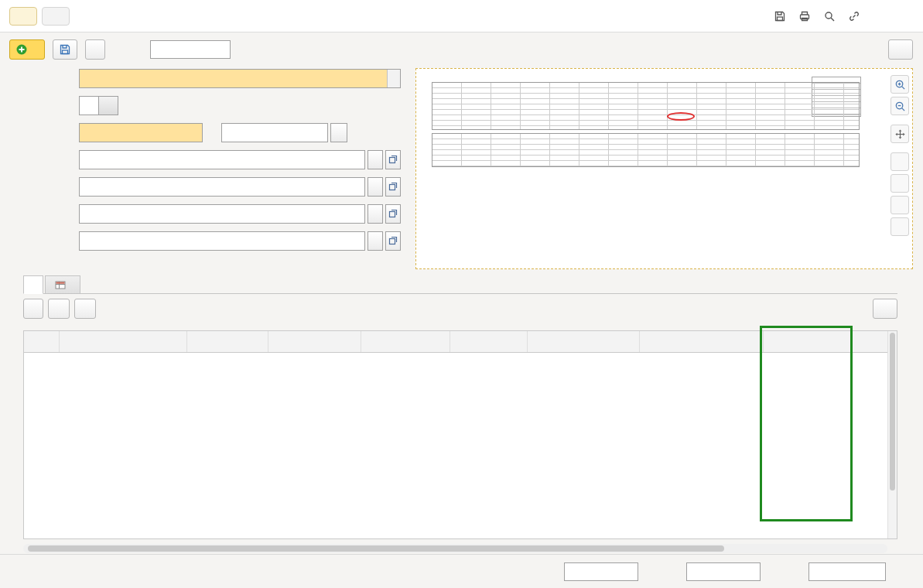 The height and width of the screenshot is (588, 923). Describe the element at coordinates (131, 50) in the screenshot. I see `errors-left` at that location.